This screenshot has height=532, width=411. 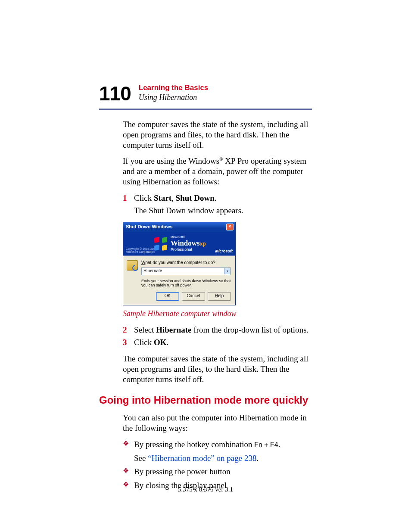 I want to click on text: Copyright © 1985-2001, so click(x=141, y=249).